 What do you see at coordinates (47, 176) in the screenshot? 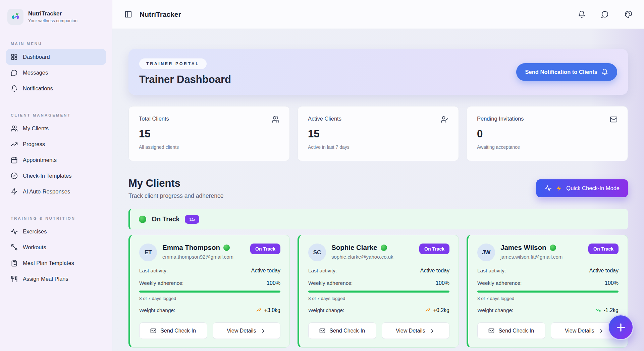
I see `sidebar-item-label: Check-In Templates` at bounding box center [47, 176].